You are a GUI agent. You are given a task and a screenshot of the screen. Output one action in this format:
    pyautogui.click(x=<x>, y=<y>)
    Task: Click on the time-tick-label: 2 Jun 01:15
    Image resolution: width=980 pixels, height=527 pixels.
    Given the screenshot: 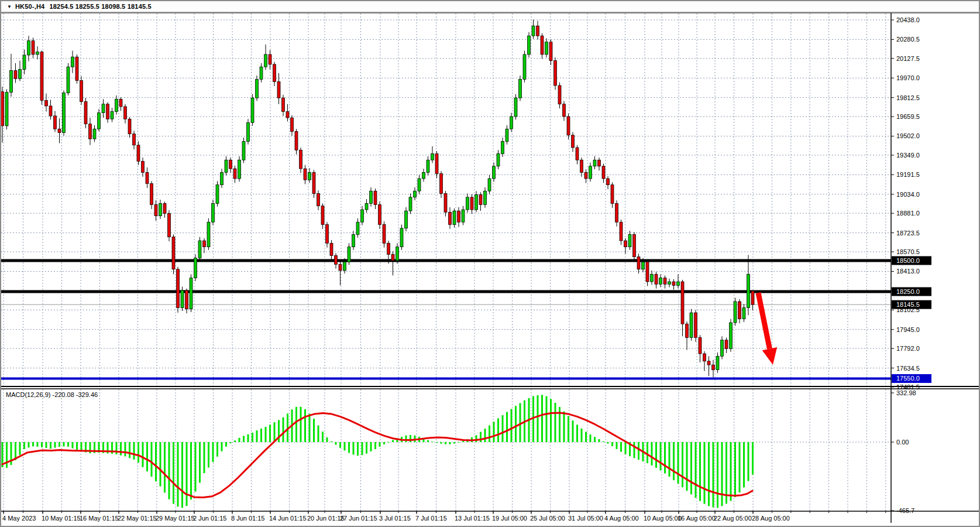 What is the action you would take?
    pyautogui.click(x=210, y=518)
    